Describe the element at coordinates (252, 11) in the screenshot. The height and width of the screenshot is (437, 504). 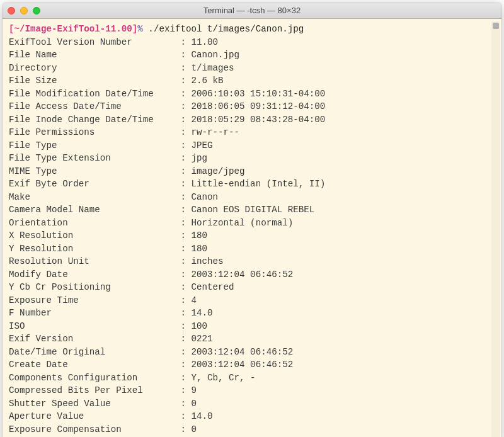
I see `titlebar: Terminal — -tcsh — 80×32` at that location.